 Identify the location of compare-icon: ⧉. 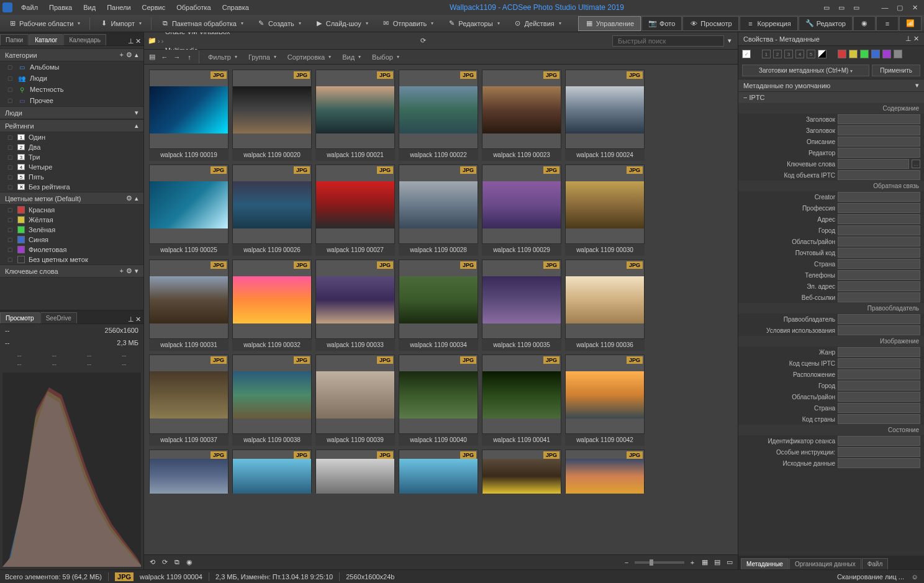
(177, 563).